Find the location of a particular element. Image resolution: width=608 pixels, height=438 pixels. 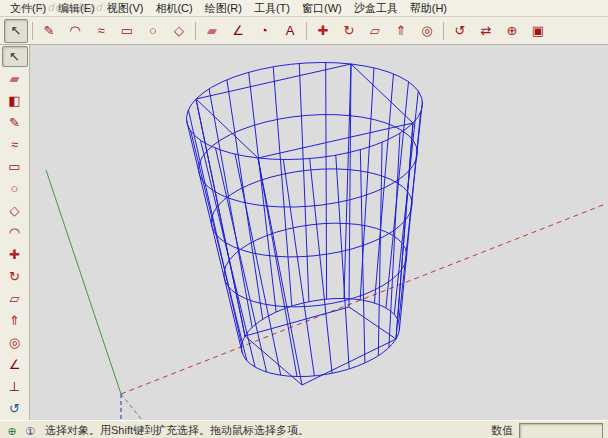

left-toolbar: ↖▰◧✎≈▭○◇◠✚↻▱⇑◎∠⊥↺ is located at coordinates (15, 232).